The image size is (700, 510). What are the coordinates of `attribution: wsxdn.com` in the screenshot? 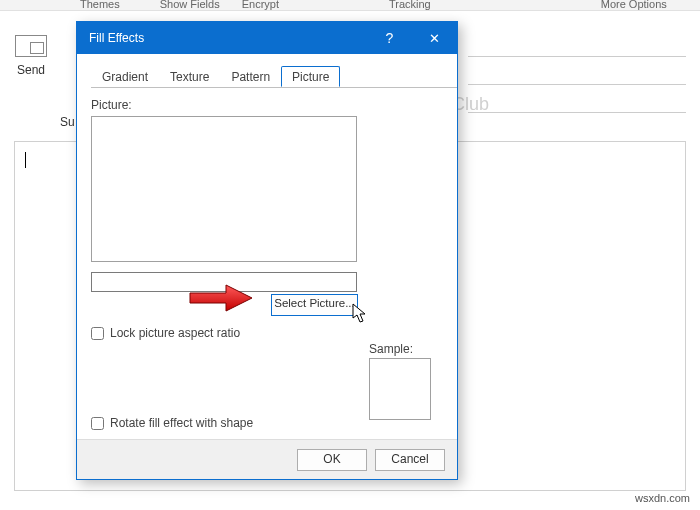 It's located at (662, 498).